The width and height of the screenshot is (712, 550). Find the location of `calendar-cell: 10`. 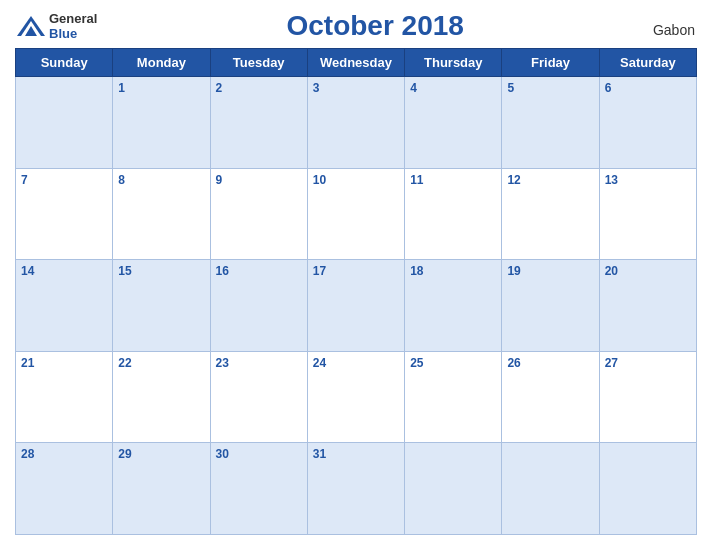

calendar-cell: 10 is located at coordinates (356, 214).